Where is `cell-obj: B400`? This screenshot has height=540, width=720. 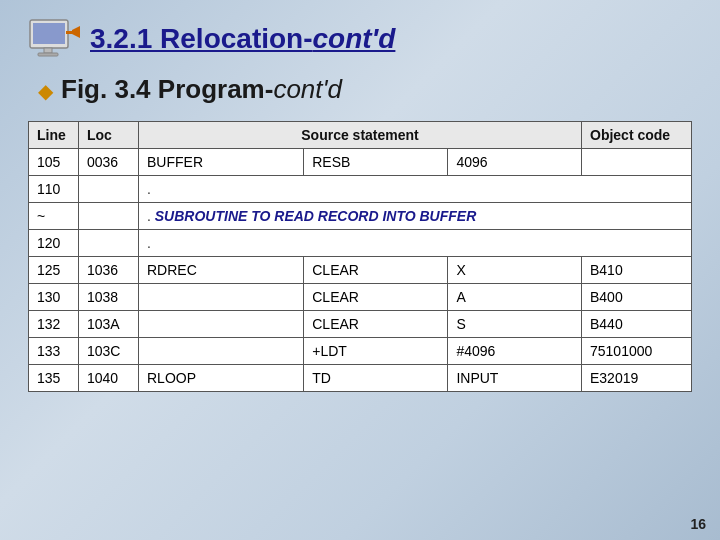
cell-obj: B400 is located at coordinates (637, 298).